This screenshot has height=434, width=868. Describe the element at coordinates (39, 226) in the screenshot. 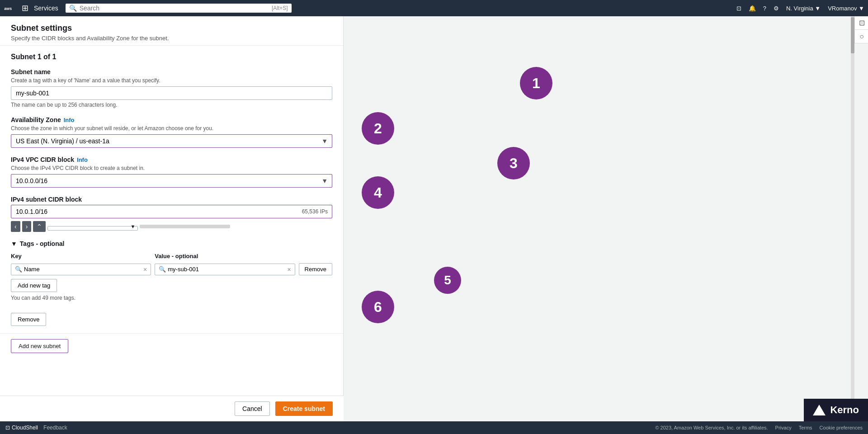

I see `cidr-up-button: ⌃` at that location.